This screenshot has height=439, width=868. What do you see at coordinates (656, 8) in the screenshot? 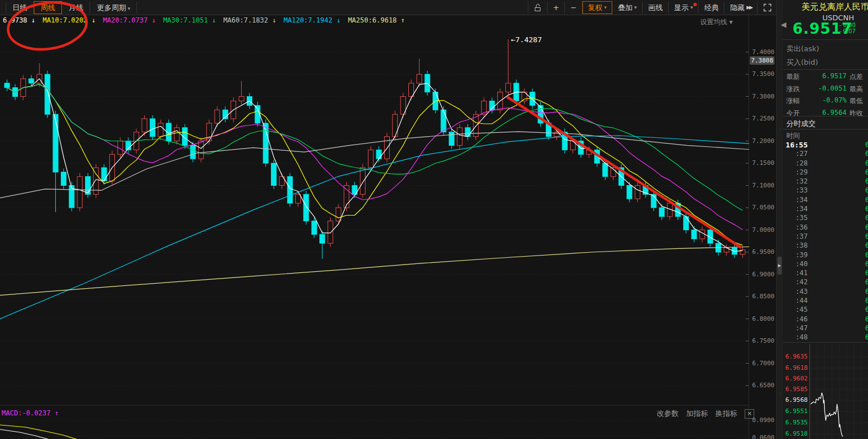
I see `draw-line-button: 画线` at bounding box center [656, 8].